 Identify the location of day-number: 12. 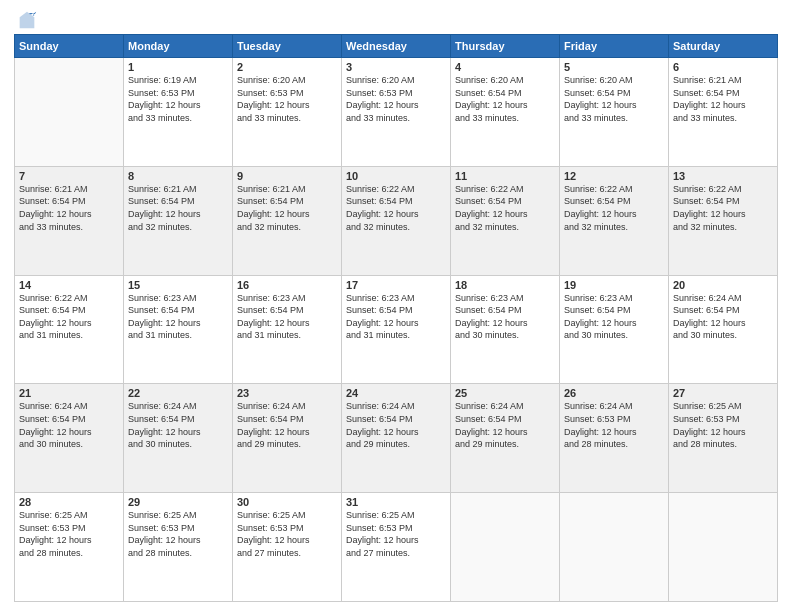
(614, 176).